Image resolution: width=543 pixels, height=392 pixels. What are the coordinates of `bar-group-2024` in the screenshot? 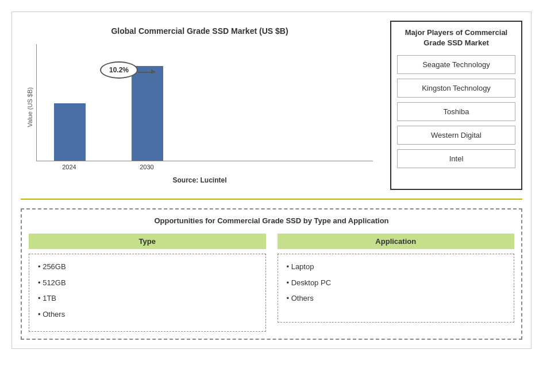 It's located at (70, 132).